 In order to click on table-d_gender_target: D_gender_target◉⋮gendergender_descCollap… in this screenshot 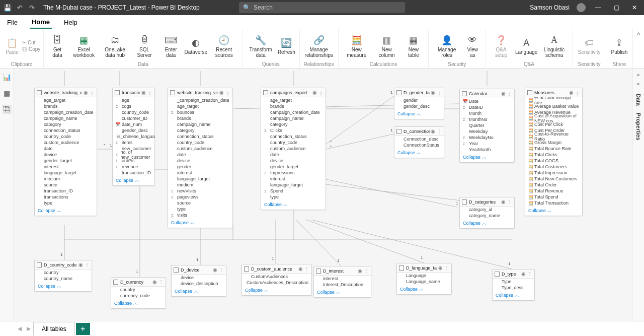, I will do `click(419, 104)`.